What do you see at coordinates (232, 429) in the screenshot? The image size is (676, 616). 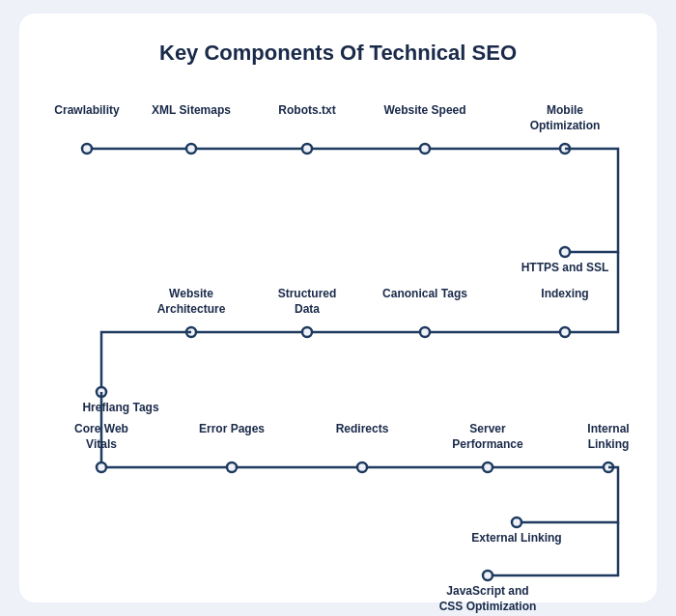 I see `diagram-label: Error Pages` at bounding box center [232, 429].